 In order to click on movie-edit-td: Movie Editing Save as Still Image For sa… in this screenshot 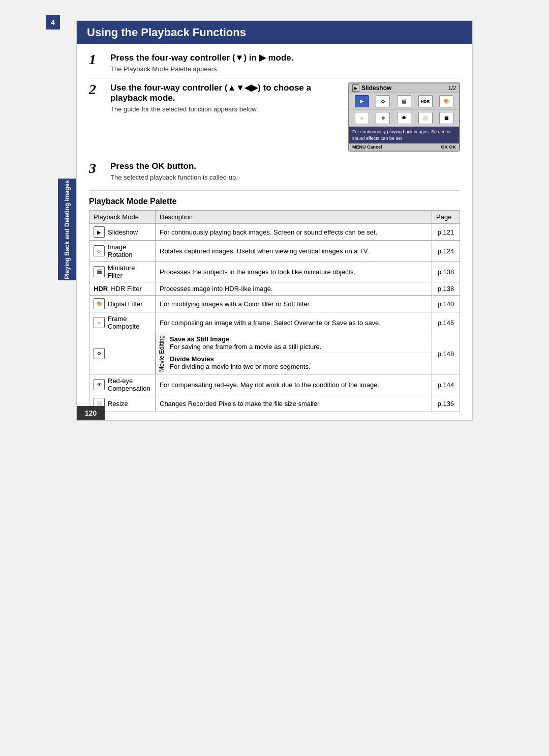, I will do `click(294, 354)`.